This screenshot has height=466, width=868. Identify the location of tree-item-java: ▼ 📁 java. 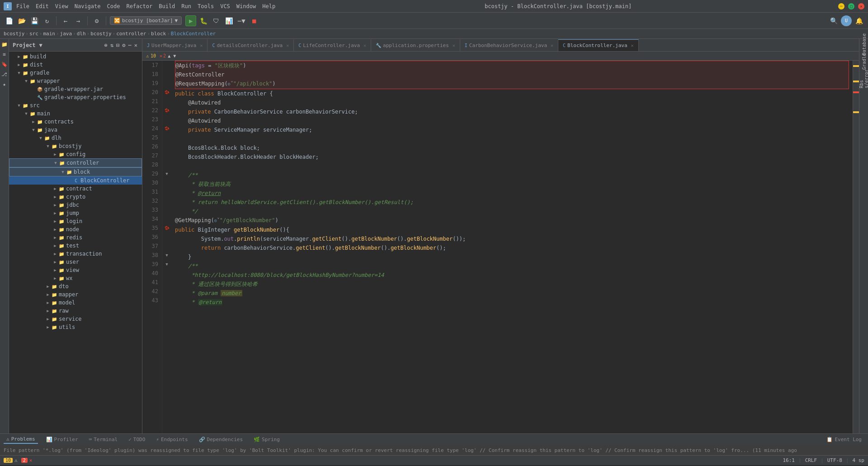
(75, 130).